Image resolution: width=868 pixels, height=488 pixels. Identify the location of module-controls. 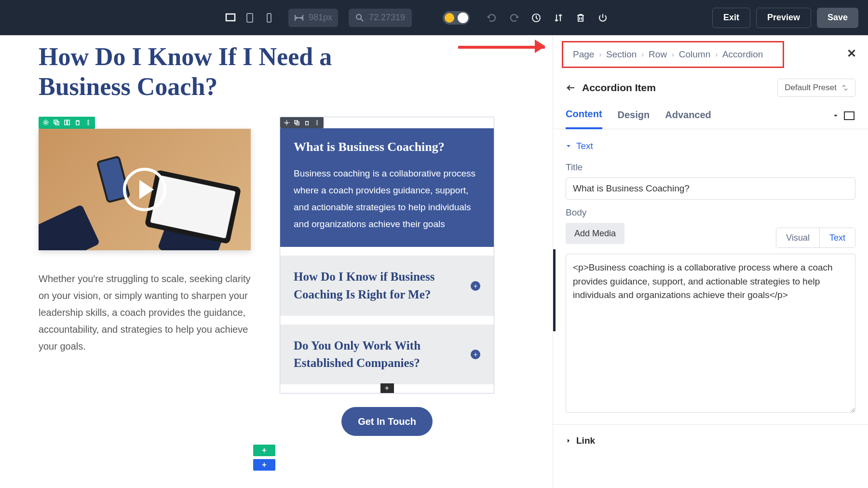
(67, 122).